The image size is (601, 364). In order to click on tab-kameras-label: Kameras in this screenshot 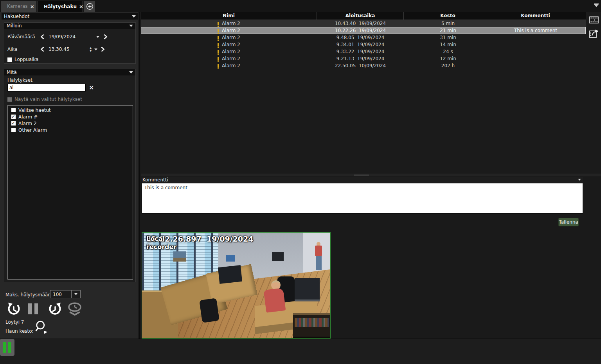, I will do `click(17, 6)`.